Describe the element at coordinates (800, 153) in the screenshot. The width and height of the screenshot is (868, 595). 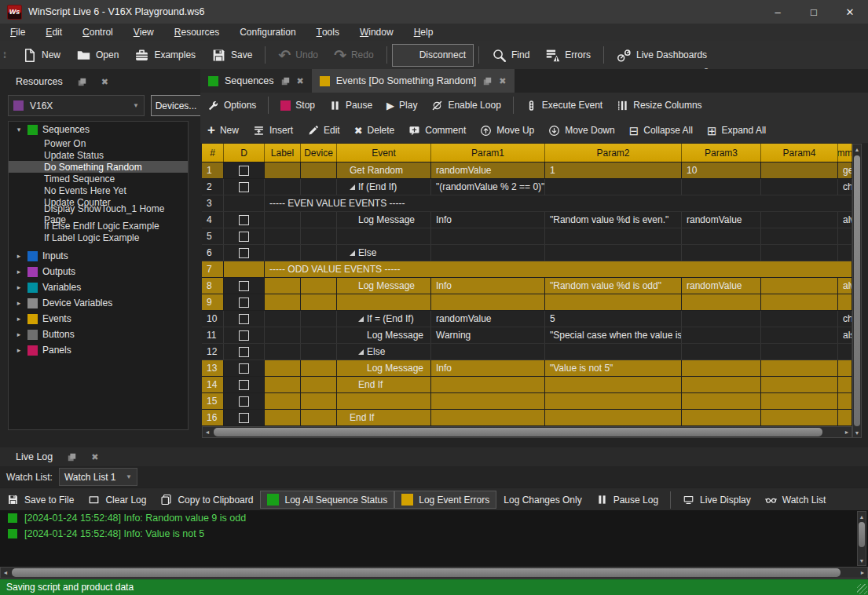
I see `column-header-param4: Param4` at that location.